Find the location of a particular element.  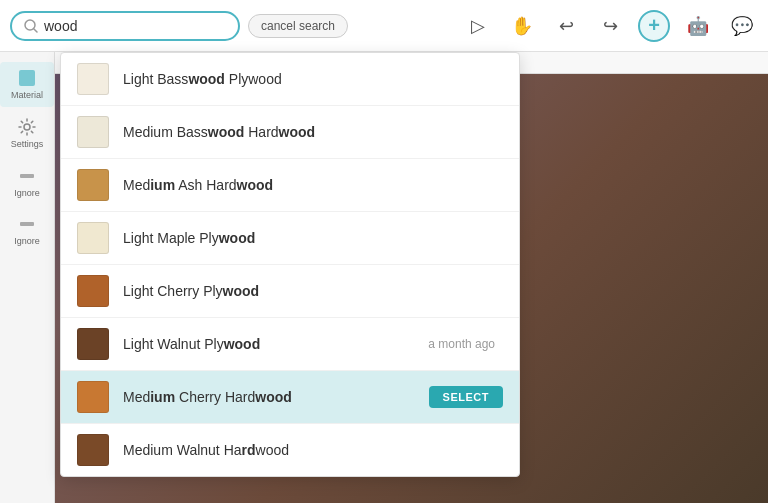

sidebar-item-settings: Settings is located at coordinates (27, 134).